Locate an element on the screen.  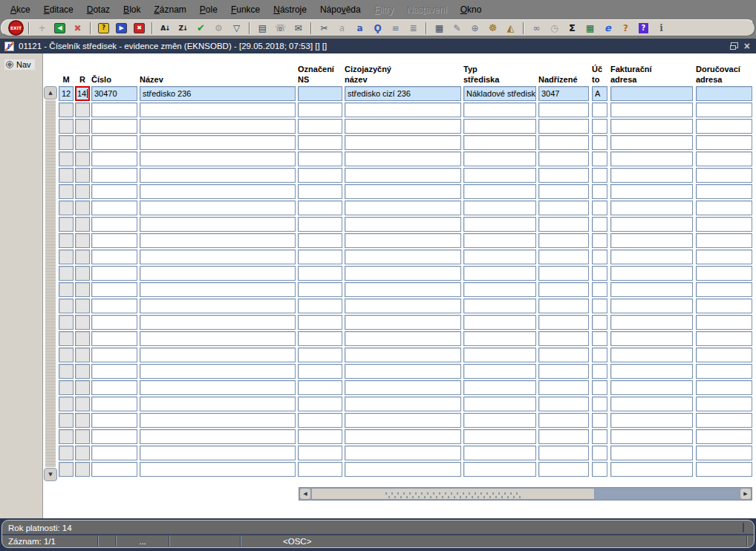
vertical-scroll-track is located at coordinates (50, 284).